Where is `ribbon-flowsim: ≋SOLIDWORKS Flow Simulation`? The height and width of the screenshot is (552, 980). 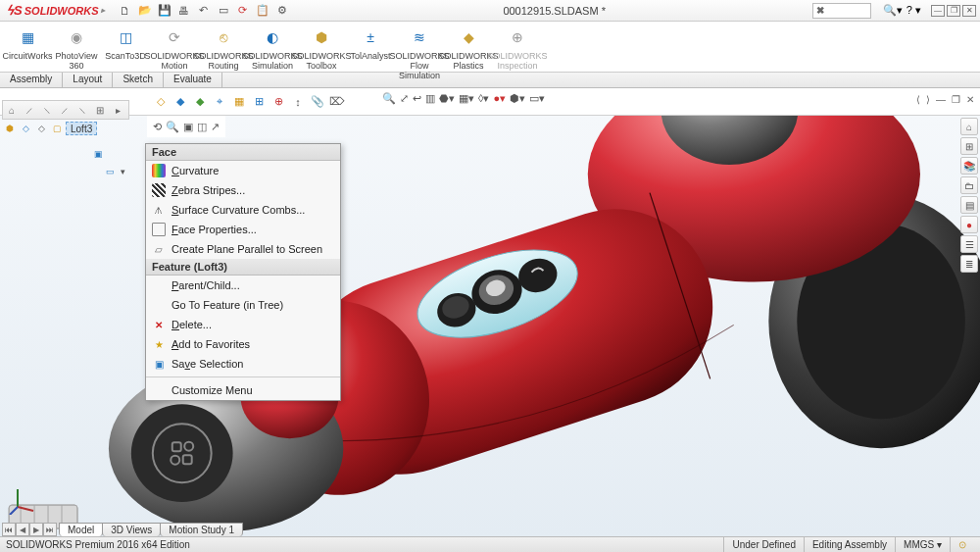
ribbon-flowsim: ≋SOLIDWORKS Flow Simulation is located at coordinates (419, 53).